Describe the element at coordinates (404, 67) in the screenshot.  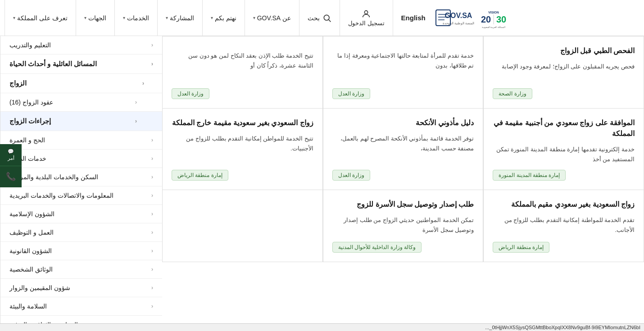
I see `card-desc: خدمة تقدم للمرأة لمتابعة حالتها الاجتماع…` at that location.